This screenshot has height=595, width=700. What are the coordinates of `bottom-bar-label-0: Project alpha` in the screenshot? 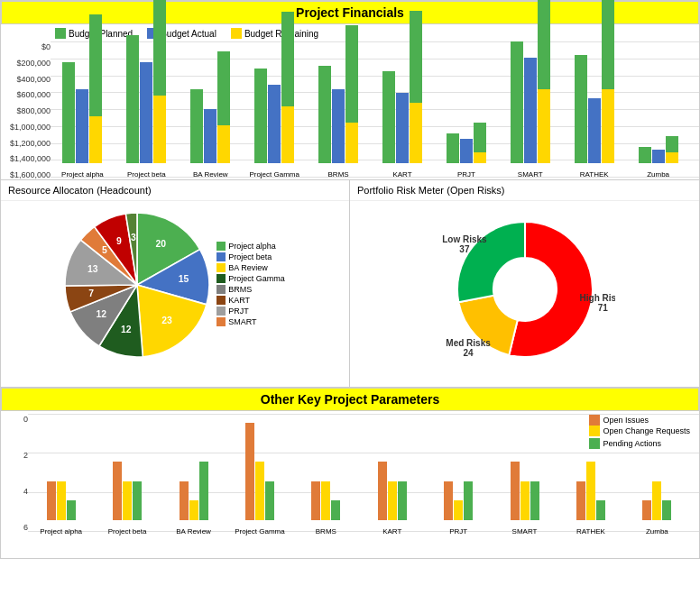 It's located at (61, 532).